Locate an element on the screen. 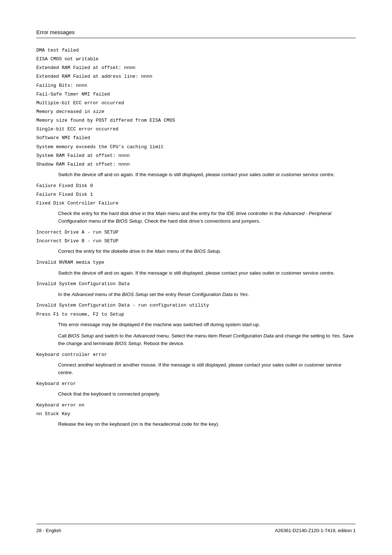  mono-line: Press F1 to resume, F2 to Setup is located at coordinates (196, 315).